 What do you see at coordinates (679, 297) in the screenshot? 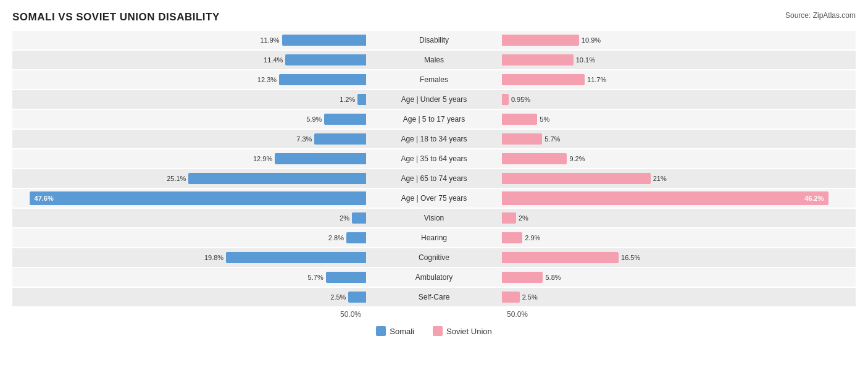
I see `right-section: 2.5%` at bounding box center [679, 297].